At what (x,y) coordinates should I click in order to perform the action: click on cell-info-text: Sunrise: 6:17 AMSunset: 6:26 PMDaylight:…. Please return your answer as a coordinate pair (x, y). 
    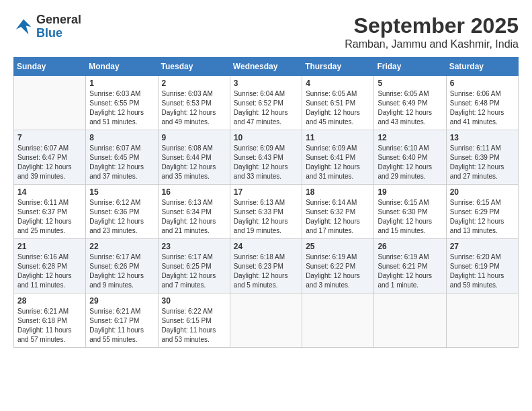
    Looking at the image, I should click on (122, 271).